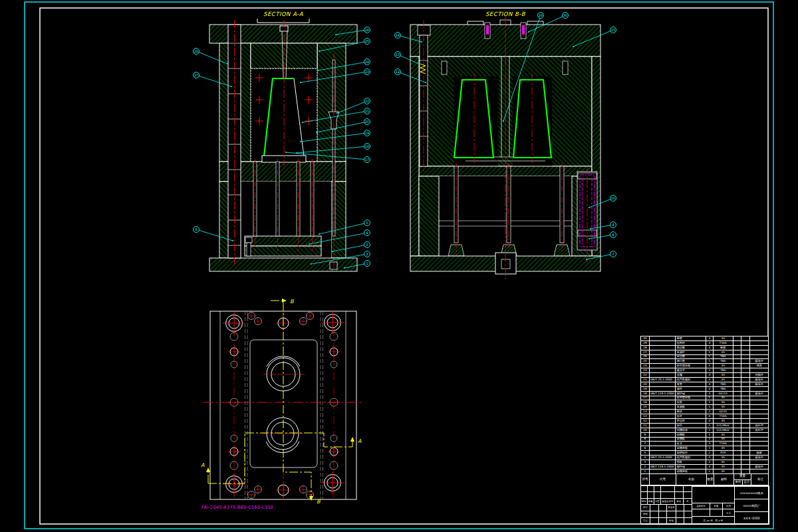 The image size is (798, 532). Describe the element at coordinates (691, 467) in the screenshot. I see `parts-cell: 圆柱销` at that location.